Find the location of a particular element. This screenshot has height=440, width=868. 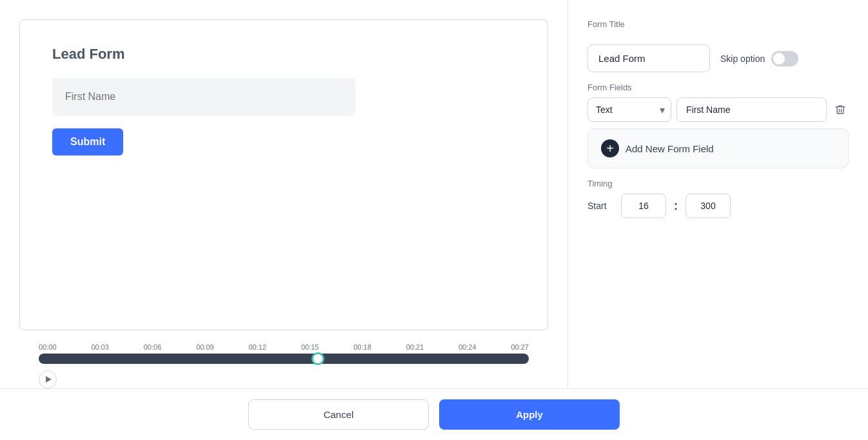

timeline-timestamps: 00:00 00:03 00:06 00:09 00:12 00:15 00:1… is located at coordinates (284, 348).